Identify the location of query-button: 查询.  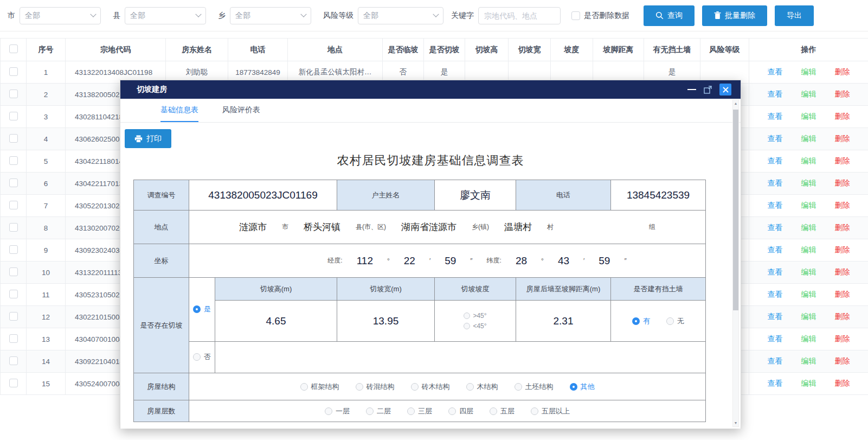
(669, 16).